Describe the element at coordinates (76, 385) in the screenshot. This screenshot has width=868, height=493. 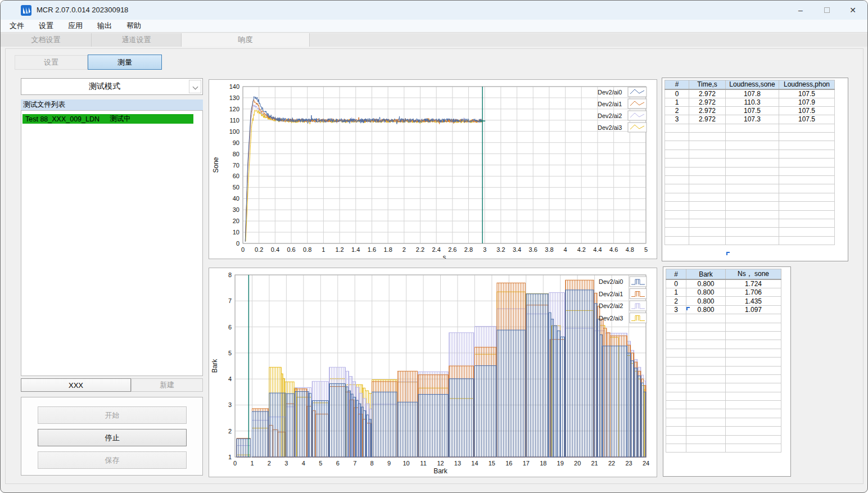
I see `xxx-button: XXX` at that location.